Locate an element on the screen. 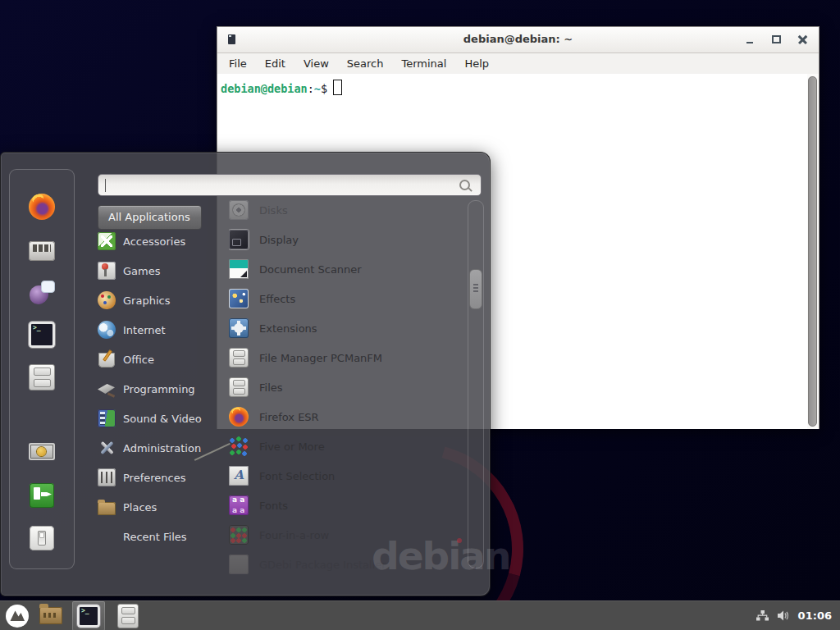 This screenshot has width=840, height=630. menu-search: Search is located at coordinates (366, 64).